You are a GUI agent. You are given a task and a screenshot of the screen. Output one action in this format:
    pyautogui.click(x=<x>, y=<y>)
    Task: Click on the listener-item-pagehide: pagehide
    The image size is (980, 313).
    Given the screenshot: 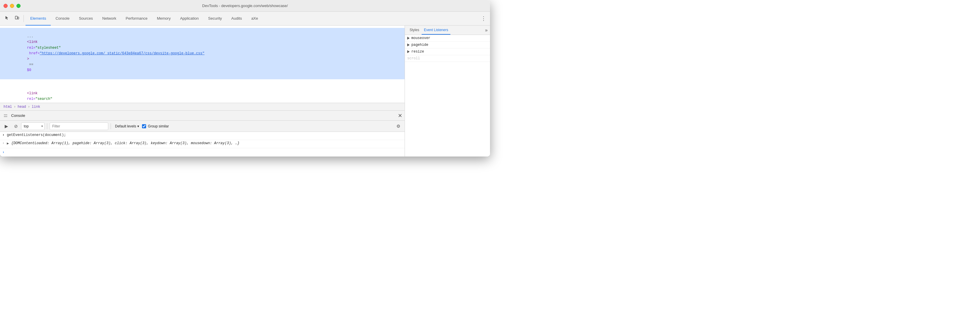 What is the action you would take?
    pyautogui.click(x=447, y=45)
    